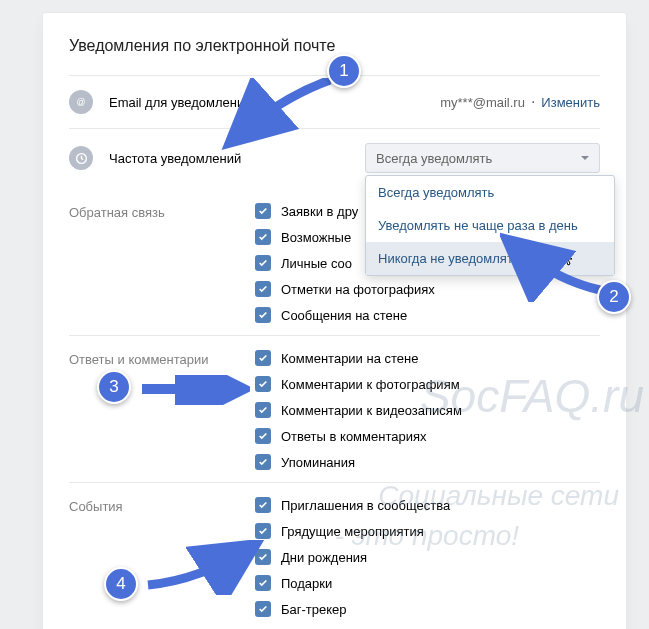 This screenshot has width=649, height=629. Describe the element at coordinates (428, 315) in the screenshot. I see `list-item: Сообщения на стене` at that location.